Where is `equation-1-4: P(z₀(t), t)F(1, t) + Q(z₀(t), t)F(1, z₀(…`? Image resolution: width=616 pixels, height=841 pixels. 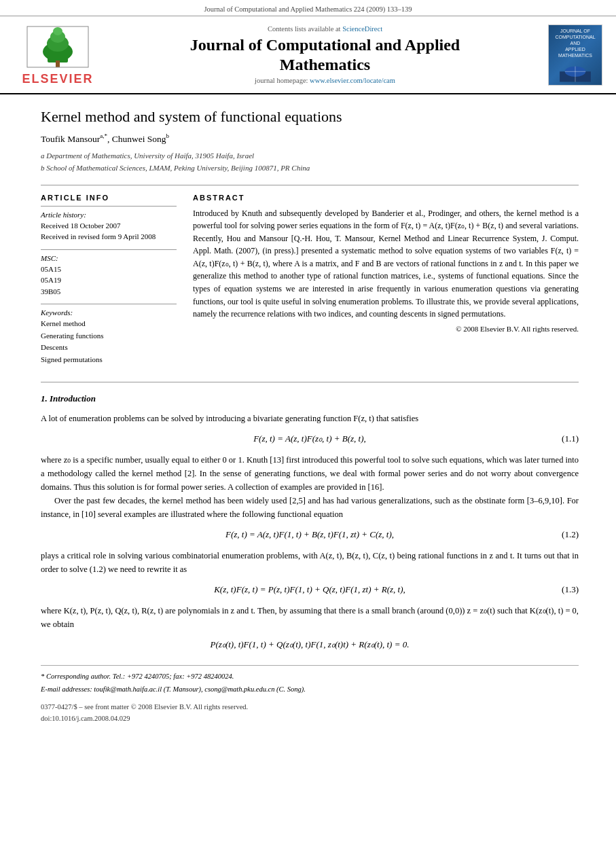
equation-1-4: P(z₀(t), t)F(1, t) + Q(z₀(t), t)F(1, z₀(… is located at coordinates (310, 645).